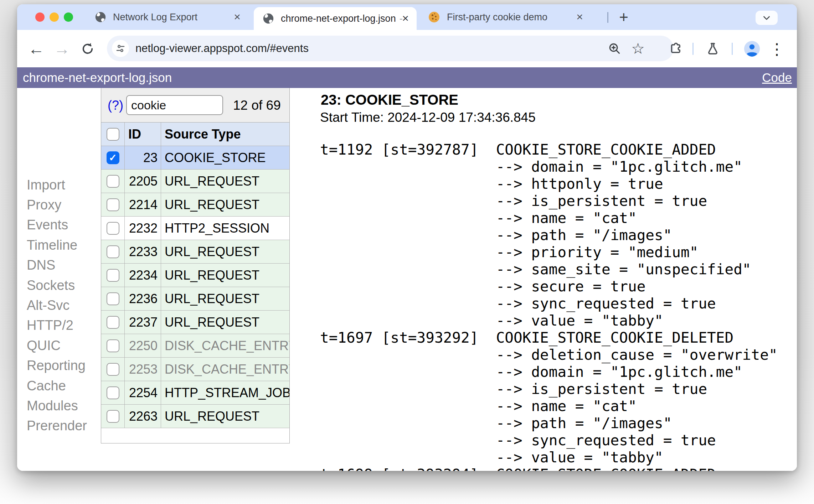  What do you see at coordinates (777, 49) in the screenshot?
I see `browser-menu-icon: ⋮` at bounding box center [777, 49].